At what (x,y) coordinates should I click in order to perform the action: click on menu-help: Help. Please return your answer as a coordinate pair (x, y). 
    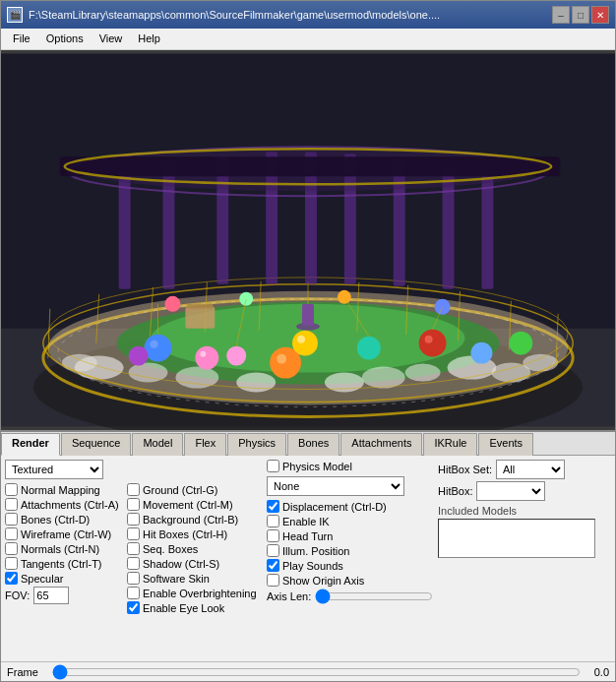
    Looking at the image, I should click on (150, 39).